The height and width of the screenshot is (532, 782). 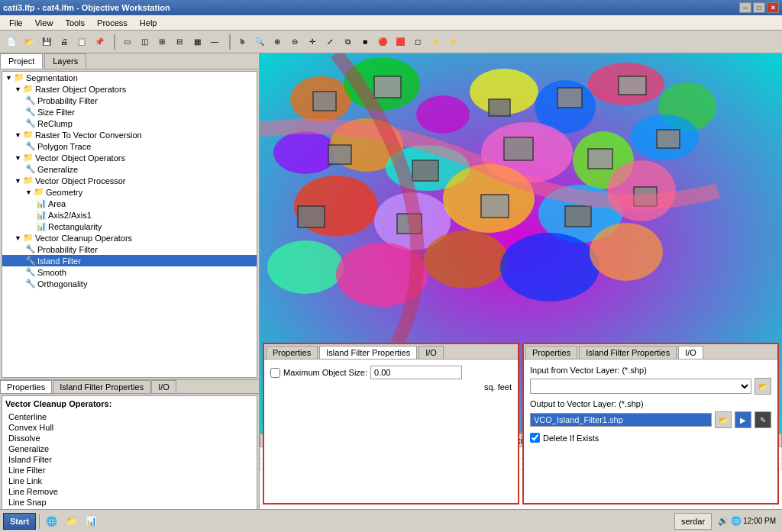 What do you see at coordinates (723, 420) in the screenshot?
I see `output-browse-btn: 📂` at bounding box center [723, 420].